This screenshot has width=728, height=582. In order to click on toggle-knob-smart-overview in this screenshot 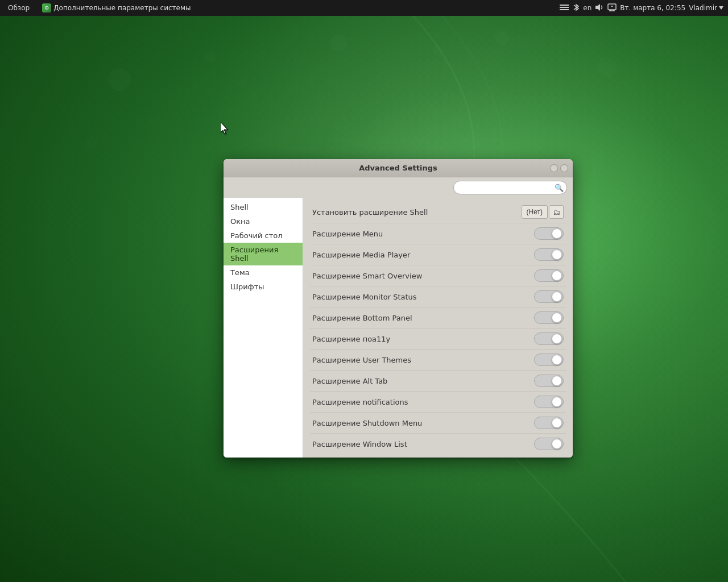, I will do `click(557, 276)`.